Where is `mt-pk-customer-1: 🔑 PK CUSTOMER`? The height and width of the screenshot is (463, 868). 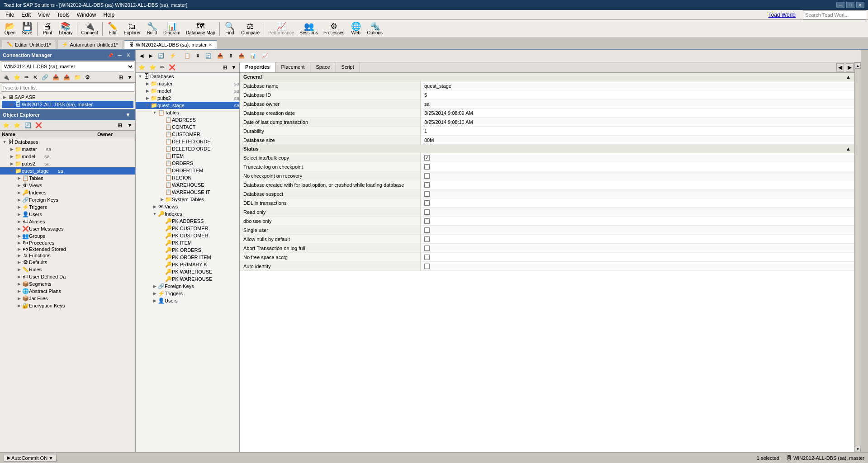
mt-pk-customer-1: 🔑 PK CUSTOMER is located at coordinates (187, 228).